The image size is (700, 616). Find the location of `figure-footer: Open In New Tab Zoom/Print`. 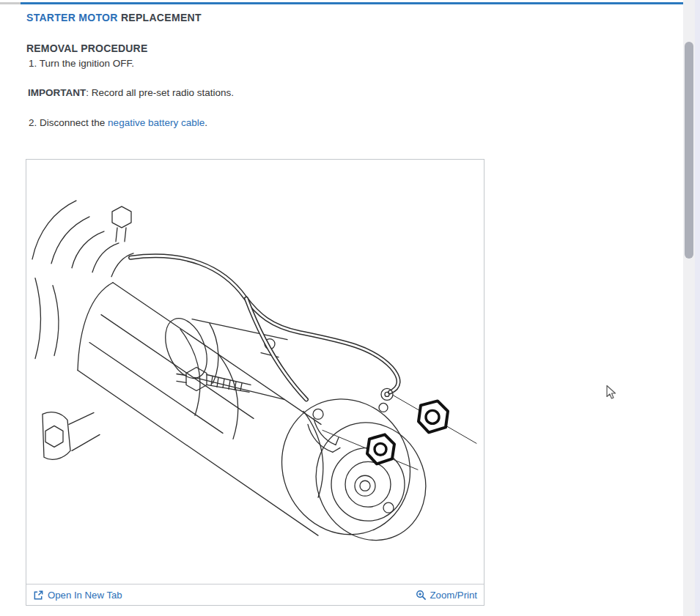

figure-footer: Open In New Tab Zoom/Print is located at coordinates (255, 595).